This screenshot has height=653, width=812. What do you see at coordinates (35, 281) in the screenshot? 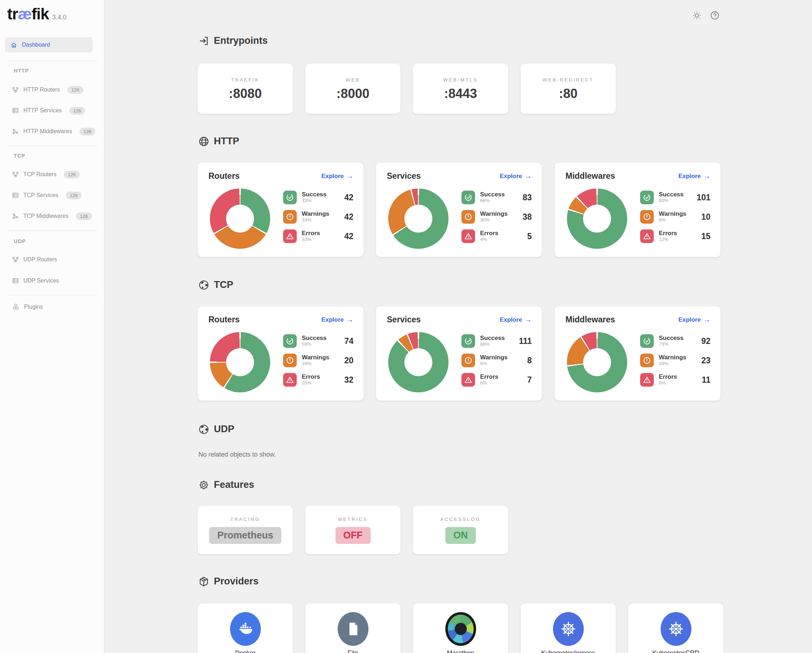
I see `sidebar-item-udp-services: UDP Services` at bounding box center [35, 281].